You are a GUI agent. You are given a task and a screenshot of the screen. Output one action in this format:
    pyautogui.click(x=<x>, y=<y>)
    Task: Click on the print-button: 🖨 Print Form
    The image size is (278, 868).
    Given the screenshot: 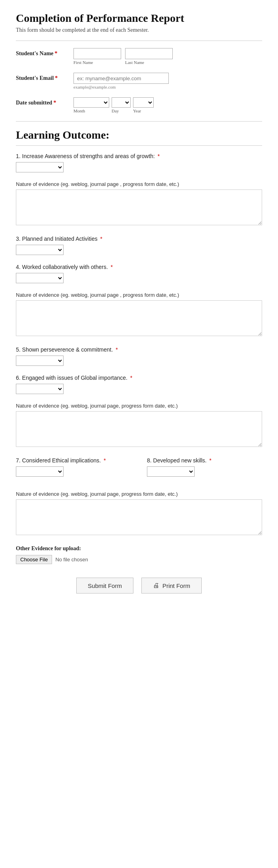 What is the action you would take?
    pyautogui.click(x=172, y=586)
    